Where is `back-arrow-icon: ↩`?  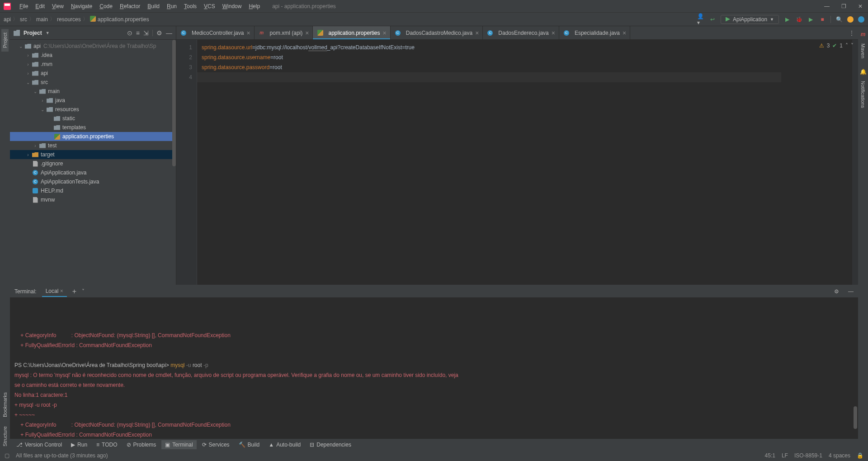
back-arrow-icon: ↩ is located at coordinates (712, 19).